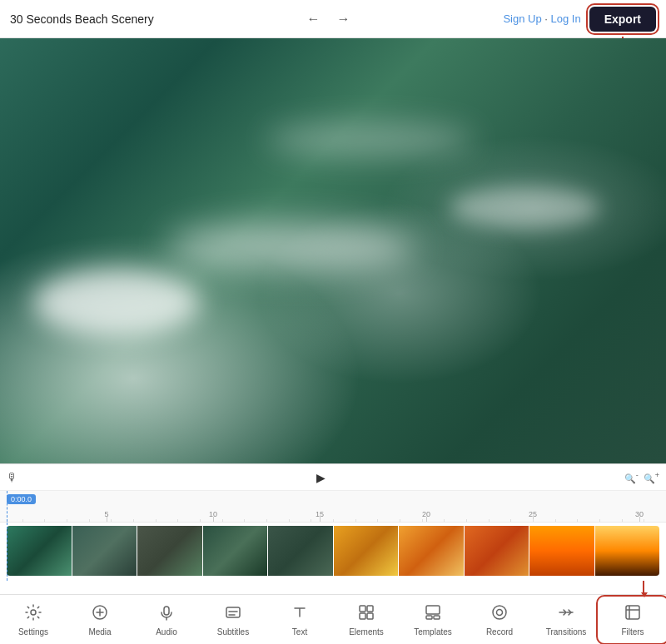  I want to click on timeline-ruler-area: 0:00.0 51015202530, so click(333, 507).